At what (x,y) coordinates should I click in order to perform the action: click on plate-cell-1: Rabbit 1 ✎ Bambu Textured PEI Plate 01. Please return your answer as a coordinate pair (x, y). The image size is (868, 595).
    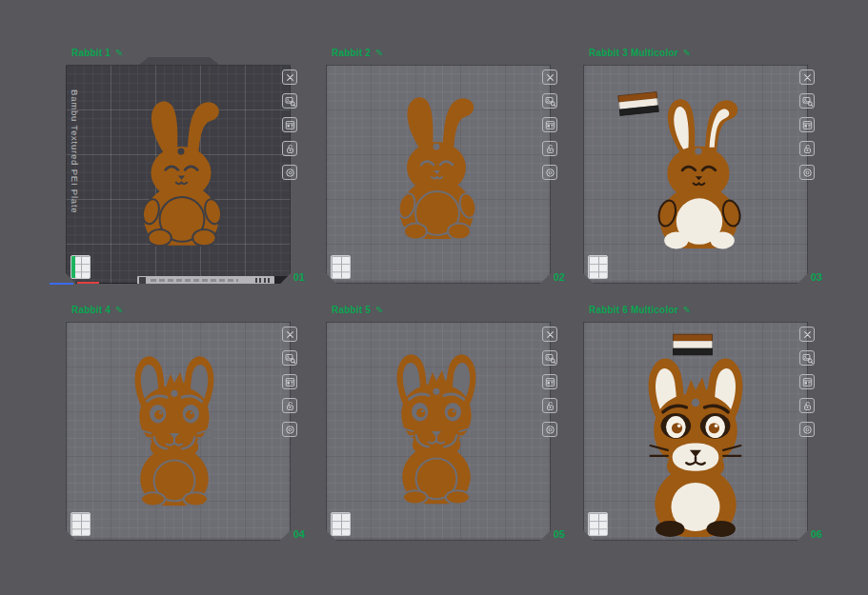
    Looking at the image, I should click on (178, 166).